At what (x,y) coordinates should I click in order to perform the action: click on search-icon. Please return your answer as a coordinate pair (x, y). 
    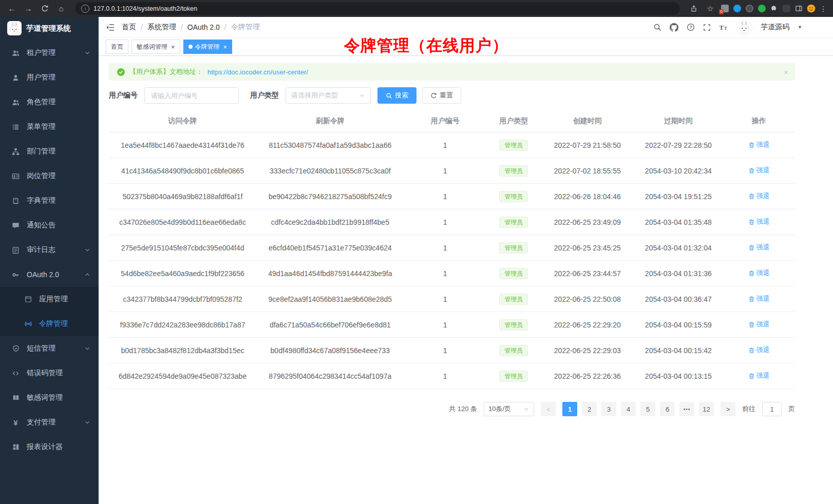
    Looking at the image, I should click on (657, 27).